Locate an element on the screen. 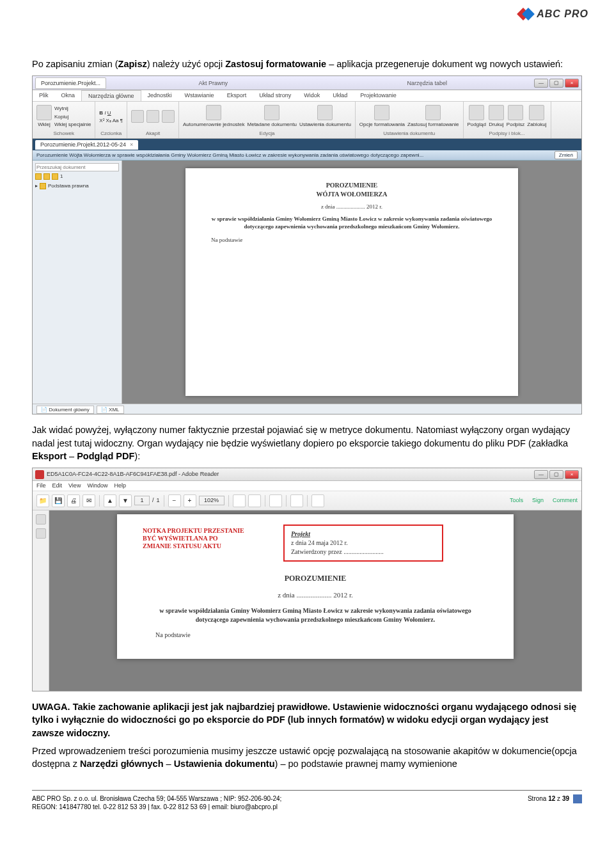  page-up-icon: ▲ is located at coordinates (110, 501).